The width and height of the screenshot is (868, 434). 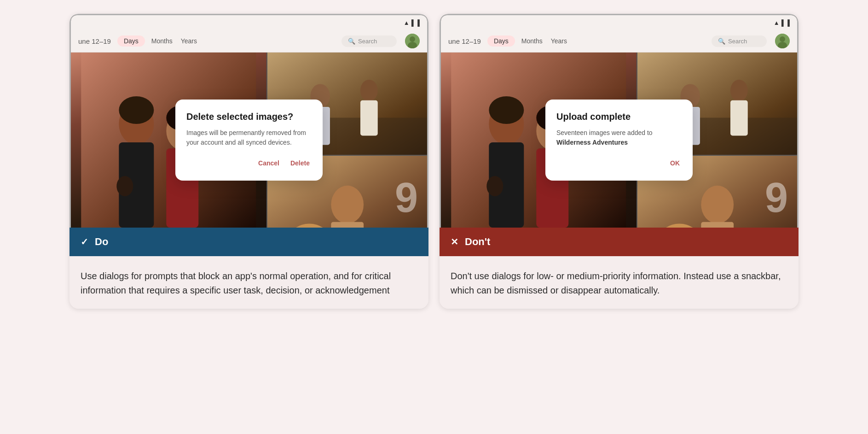 What do you see at coordinates (619, 283) in the screenshot?
I see `dont-description-text: Don't use dialogs for low- or medium-pri…` at bounding box center [619, 283].